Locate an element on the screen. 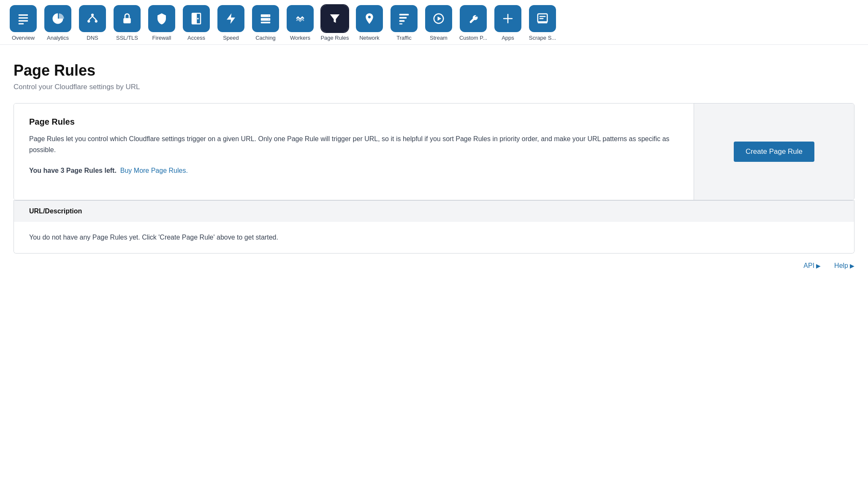 This screenshot has width=868, height=480. access-icon-box is located at coordinates (196, 19).